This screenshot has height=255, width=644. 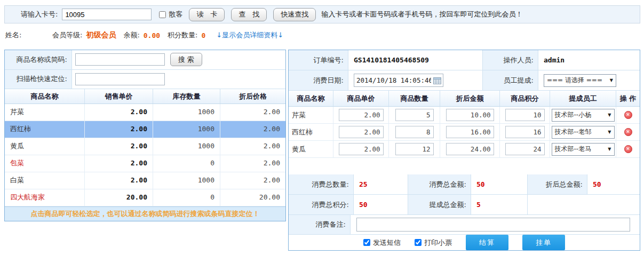 What do you see at coordinates (464, 132) in the screenshot?
I see `cart-row: 西红柿 技术部--老邹 ▼ ✕` at bounding box center [464, 132].